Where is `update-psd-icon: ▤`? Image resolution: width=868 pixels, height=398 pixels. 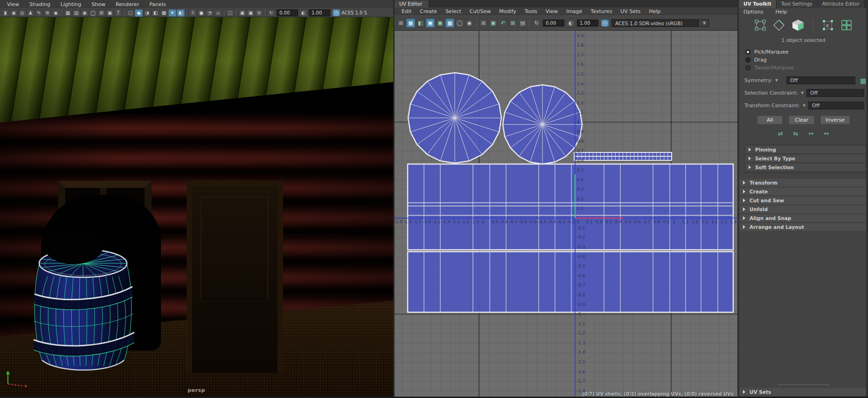
update-psd-icon: ▤ is located at coordinates (522, 23).